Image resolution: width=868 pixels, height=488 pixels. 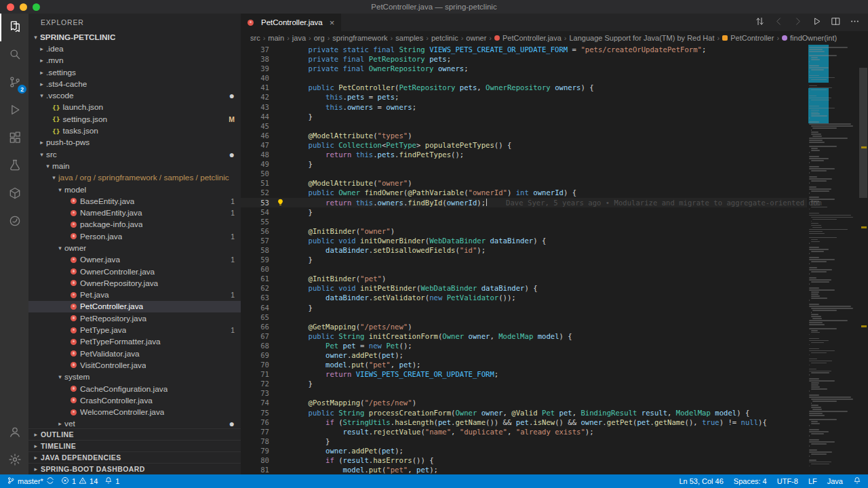 What do you see at coordinates (299, 38) in the screenshot?
I see `breadcrumb-java: java` at bounding box center [299, 38].